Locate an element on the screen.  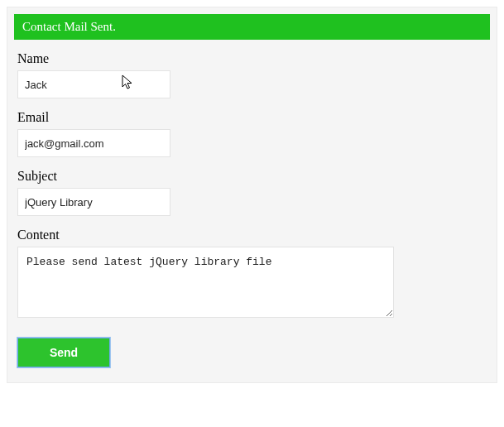
email-label: Email is located at coordinates (257, 118).